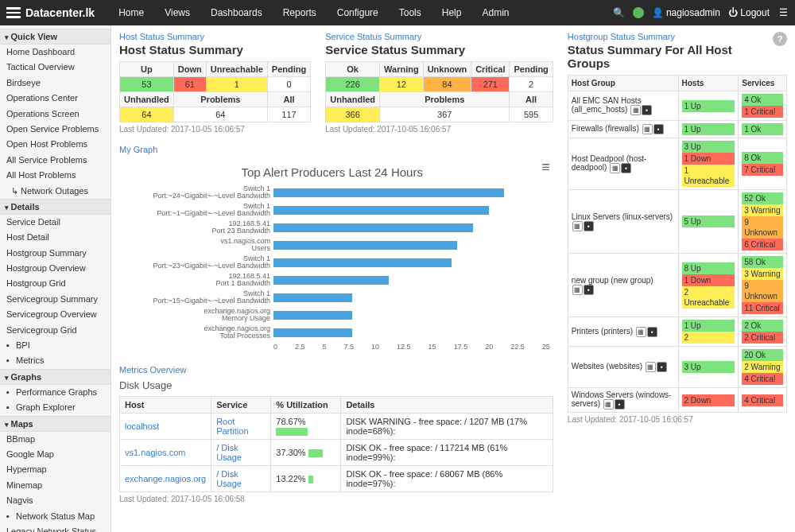 This screenshot has width=795, height=532. What do you see at coordinates (623, 130) in the screenshot?
I see `hostgroup-name: Firewalls (firewalls) ▦▪` at bounding box center [623, 130].